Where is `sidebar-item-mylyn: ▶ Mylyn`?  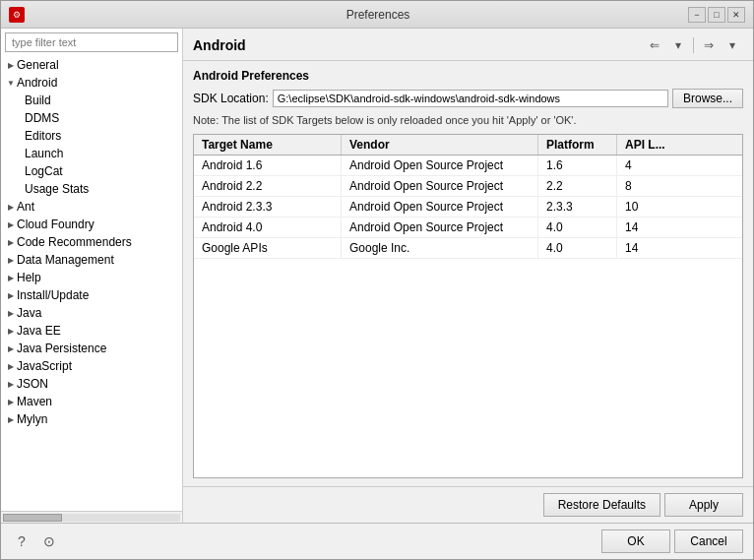 sidebar-item-mylyn: ▶ Mylyn is located at coordinates (92, 419).